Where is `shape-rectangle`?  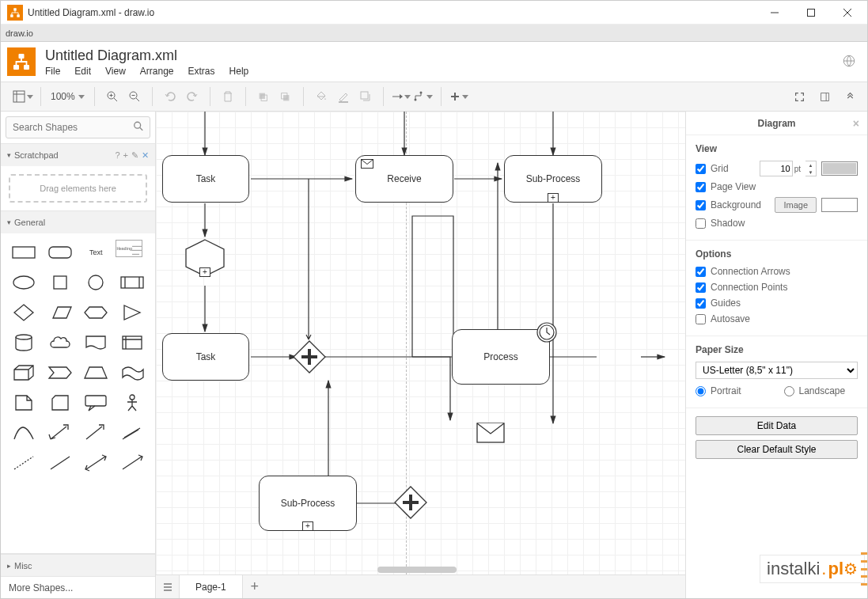 shape-rectangle is located at coordinates (24, 252).